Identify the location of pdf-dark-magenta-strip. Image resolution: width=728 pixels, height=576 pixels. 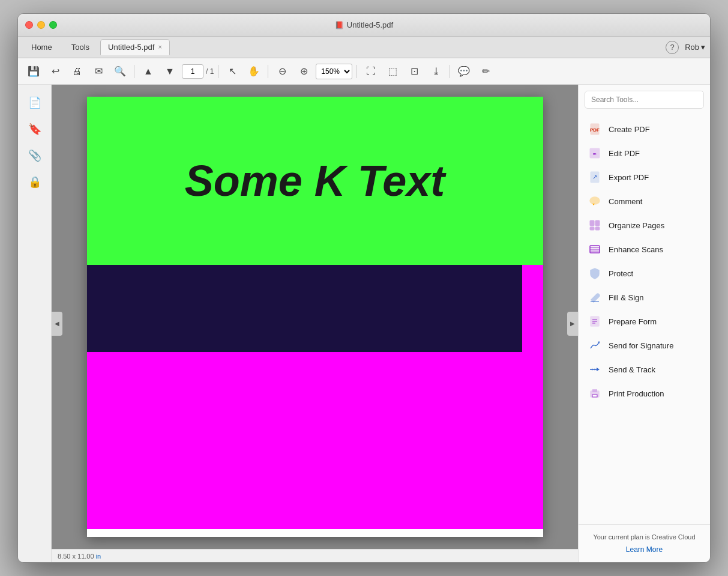
(533, 309).